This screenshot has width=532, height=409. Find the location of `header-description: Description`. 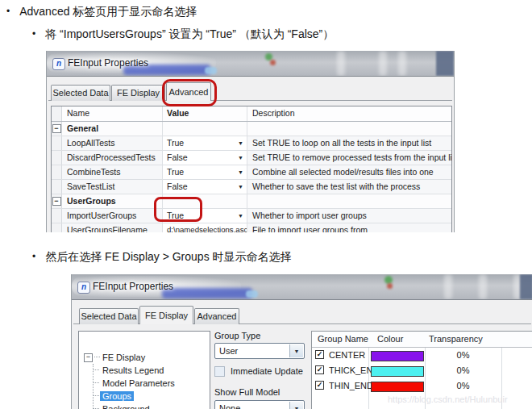

header-description: Description is located at coordinates (350, 114).